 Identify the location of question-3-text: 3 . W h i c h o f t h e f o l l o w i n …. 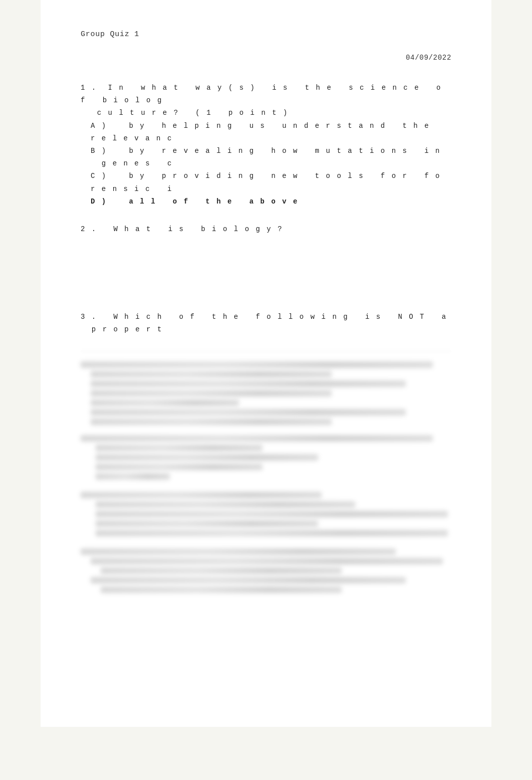
(266, 323).